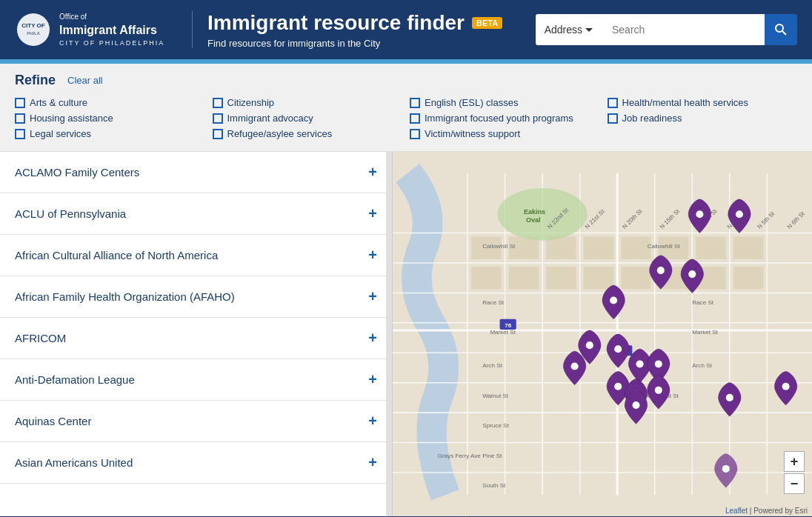 The width and height of the screenshot is (812, 517). I want to click on chevron-down-icon, so click(589, 30).